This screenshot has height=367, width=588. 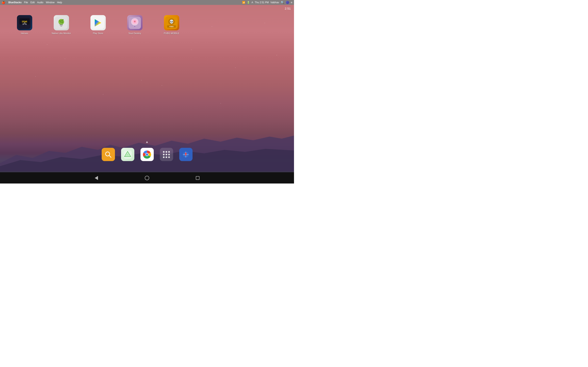 I want to click on svg-text: PUBG, so click(x=172, y=27).